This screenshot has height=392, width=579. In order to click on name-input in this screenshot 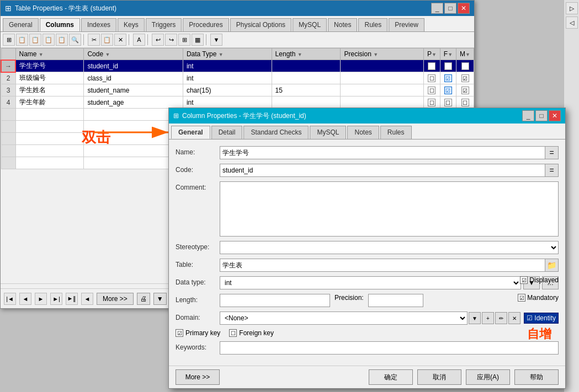, I will do `click(383, 153)`.